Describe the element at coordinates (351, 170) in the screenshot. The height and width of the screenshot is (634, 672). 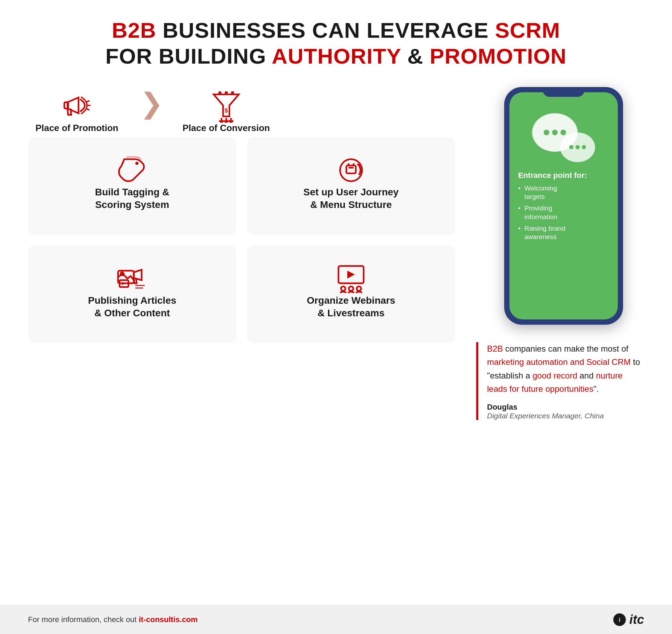
I see `journey-icon` at that location.